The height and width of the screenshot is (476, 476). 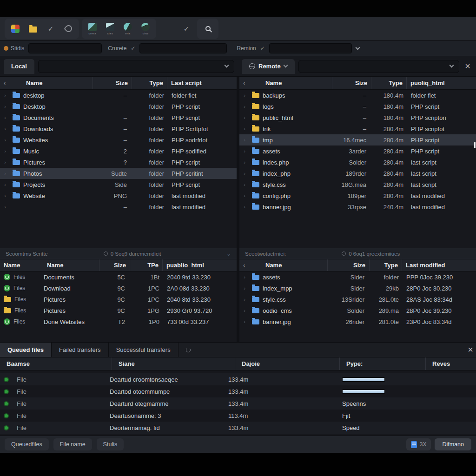 I want to click on file-row: › logs – 180.4m PHP script, so click(x=358, y=106).